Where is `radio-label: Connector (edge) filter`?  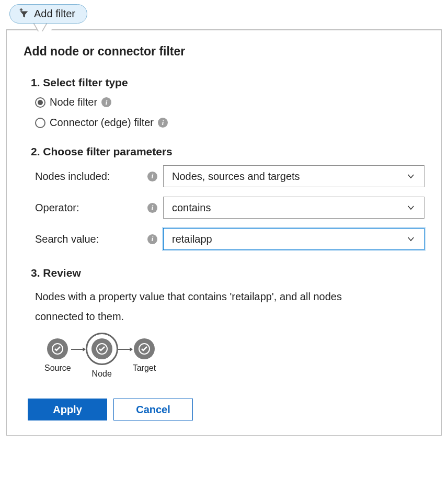
radio-label: Connector (edge) filter is located at coordinates (101, 122).